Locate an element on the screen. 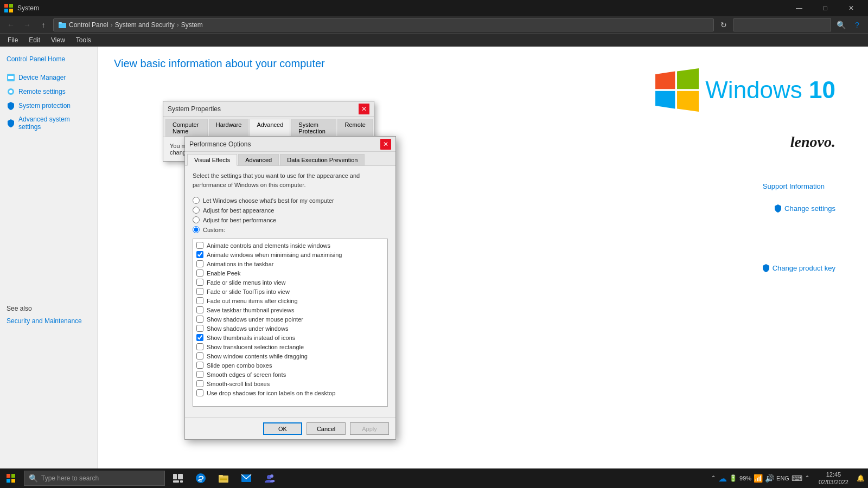 The height and width of the screenshot is (488, 868). checkbox-item: Show translucent selection rectangle is located at coordinates (290, 347).